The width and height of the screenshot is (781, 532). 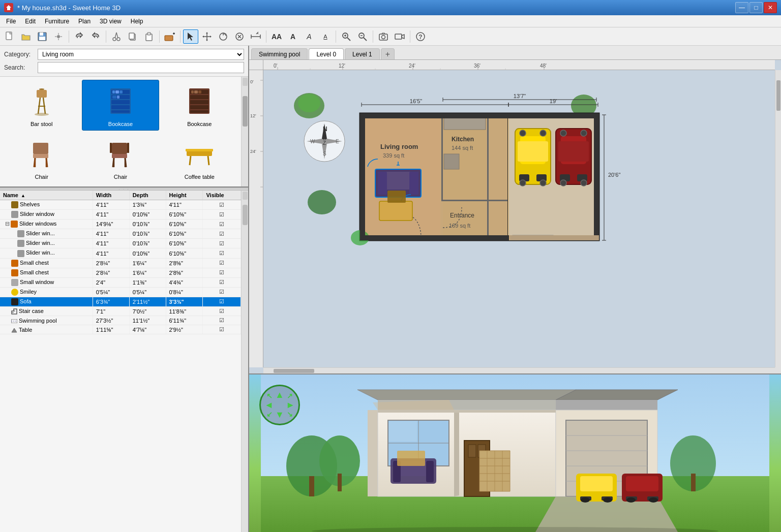 What do you see at coordinates (120, 158) in the screenshot?
I see `furniture-item-chair-2: Chair` at bounding box center [120, 158].